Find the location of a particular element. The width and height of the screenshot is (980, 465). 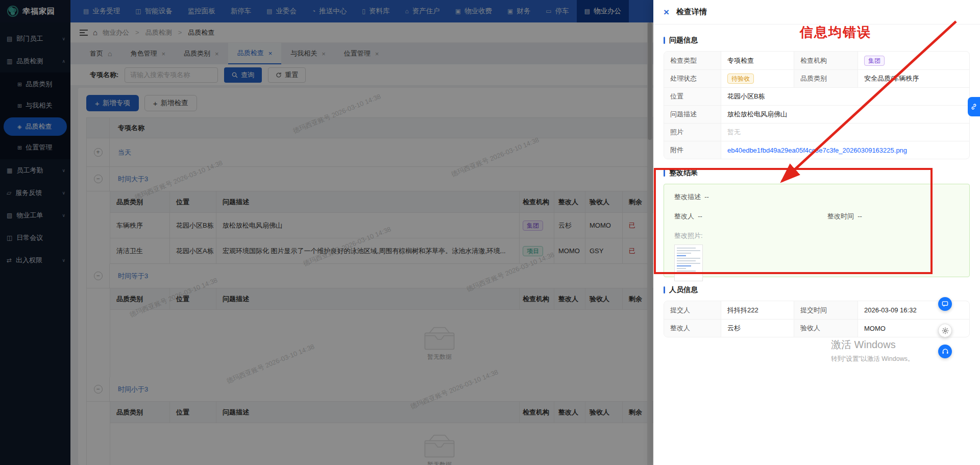

drawer-header: × 检查详情 is located at coordinates (817, 12).